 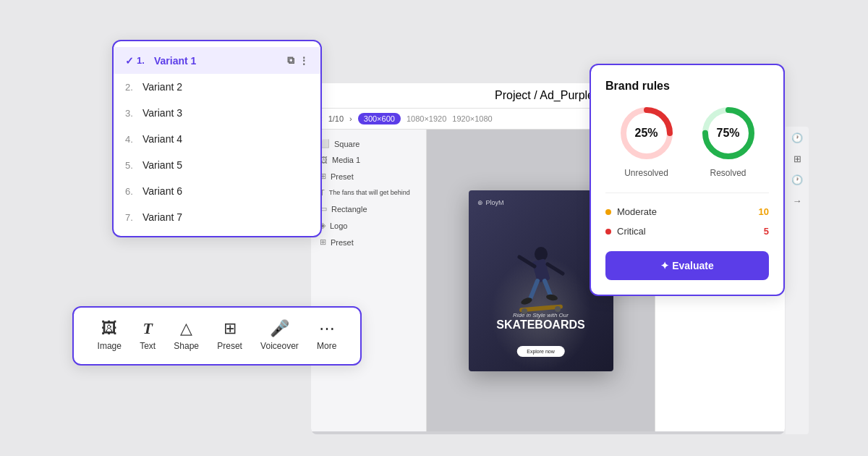 I want to click on brand-name: PloyM, so click(x=495, y=203).